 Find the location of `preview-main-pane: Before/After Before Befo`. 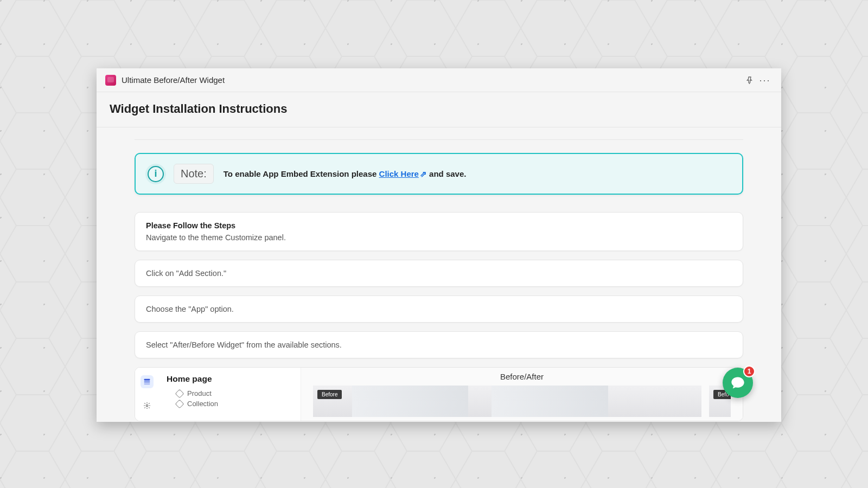

preview-main-pane: Before/After Before Befo is located at coordinates (522, 394).